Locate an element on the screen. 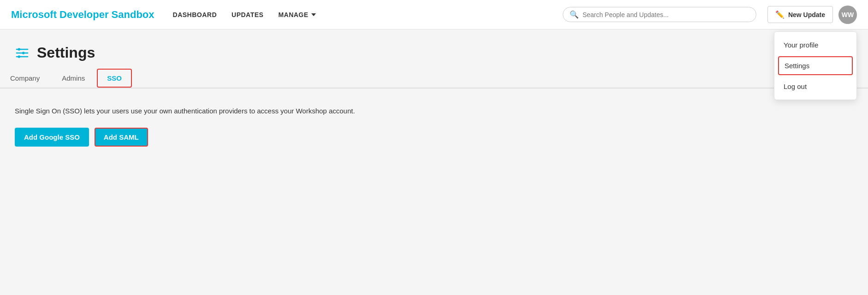 The height and width of the screenshot is (295, 868). search-container: 🔍 is located at coordinates (660, 15).